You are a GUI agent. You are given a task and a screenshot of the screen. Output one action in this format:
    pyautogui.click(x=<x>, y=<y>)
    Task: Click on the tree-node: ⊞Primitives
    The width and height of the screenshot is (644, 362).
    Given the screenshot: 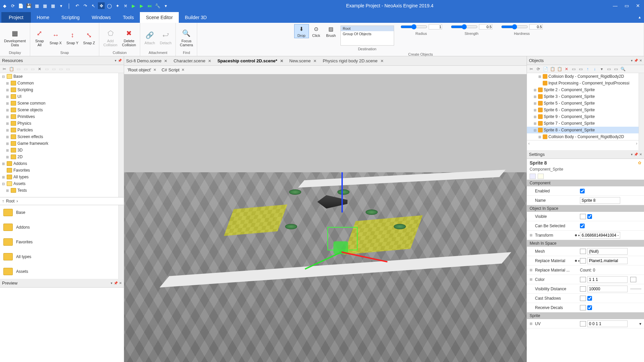 What is the action you would take?
    pyautogui.click(x=59, y=117)
    